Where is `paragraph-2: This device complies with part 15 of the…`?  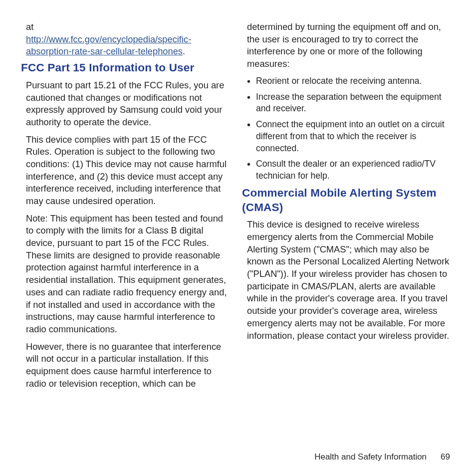 paragraph-2: This device complies with part 15 of the… is located at coordinates (128, 171).